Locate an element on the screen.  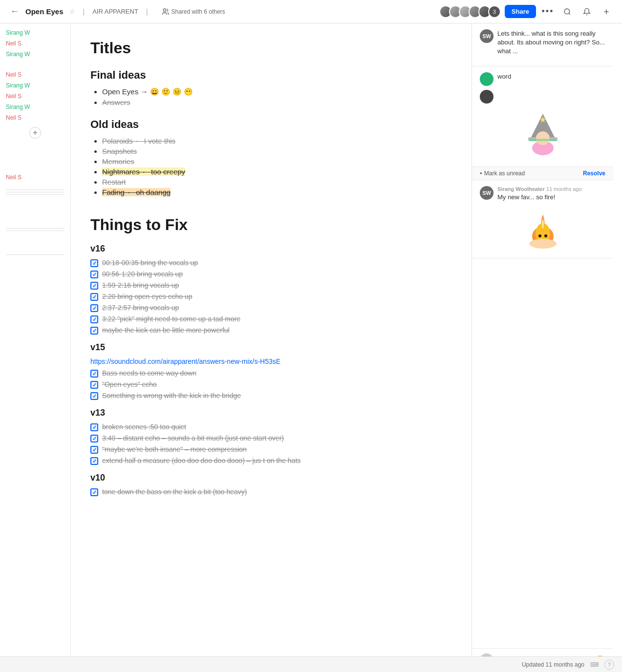
active-comment-text: My new fav... so fire! is located at coordinates (551, 197).